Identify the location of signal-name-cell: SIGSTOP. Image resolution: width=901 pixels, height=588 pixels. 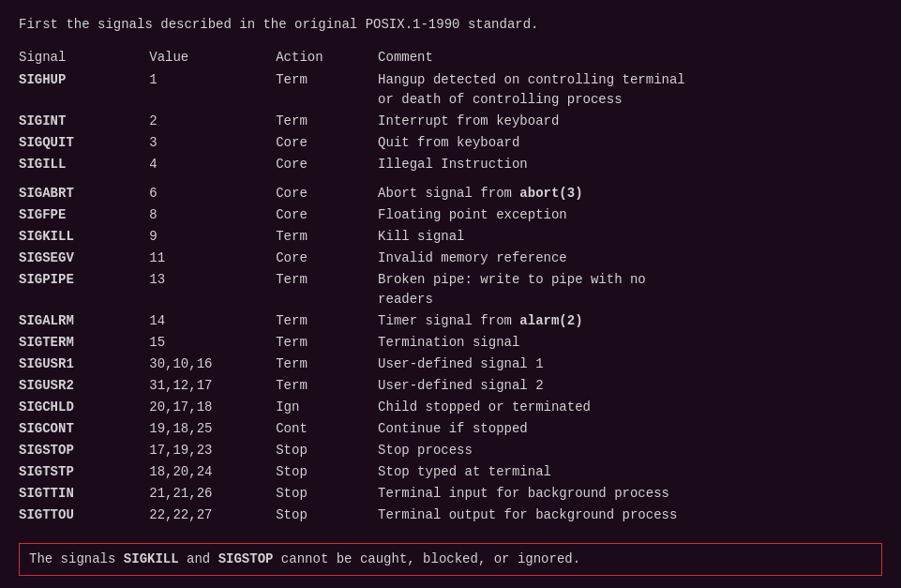
(84, 450).